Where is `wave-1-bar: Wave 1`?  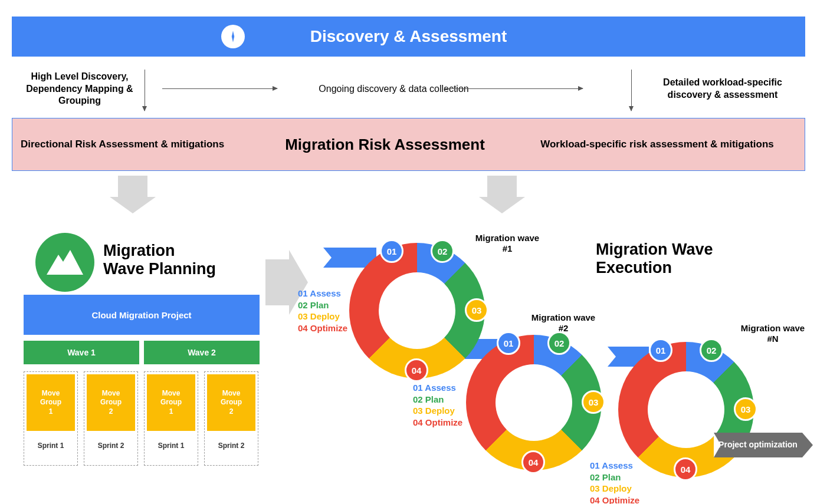 wave-1-bar: Wave 1 is located at coordinates (81, 353).